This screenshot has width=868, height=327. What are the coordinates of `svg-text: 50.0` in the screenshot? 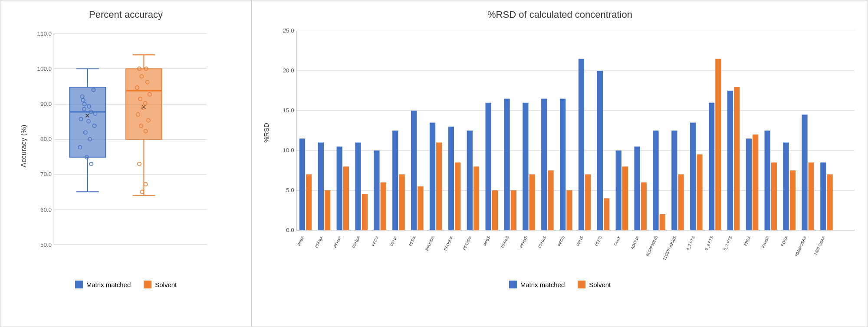 It's located at (46, 245).